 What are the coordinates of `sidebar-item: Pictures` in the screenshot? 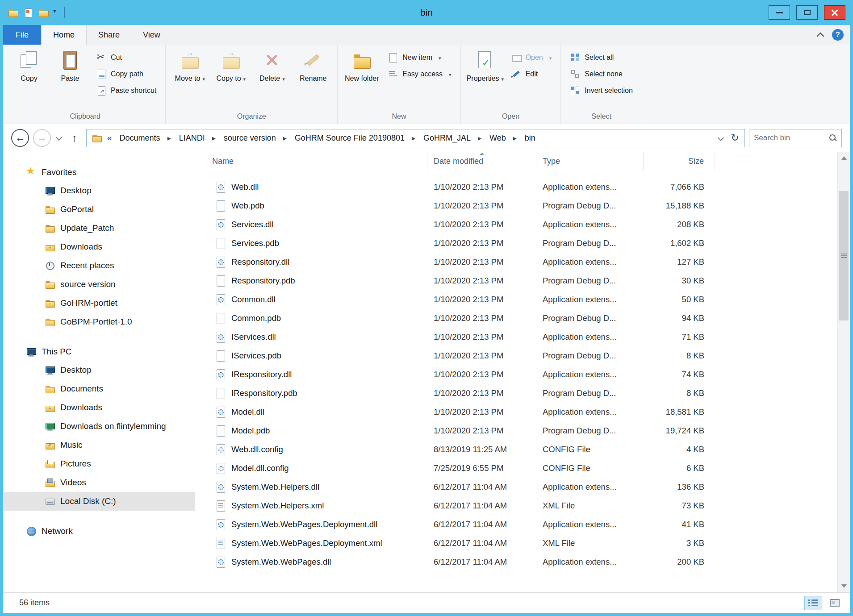 It's located at (99, 464).